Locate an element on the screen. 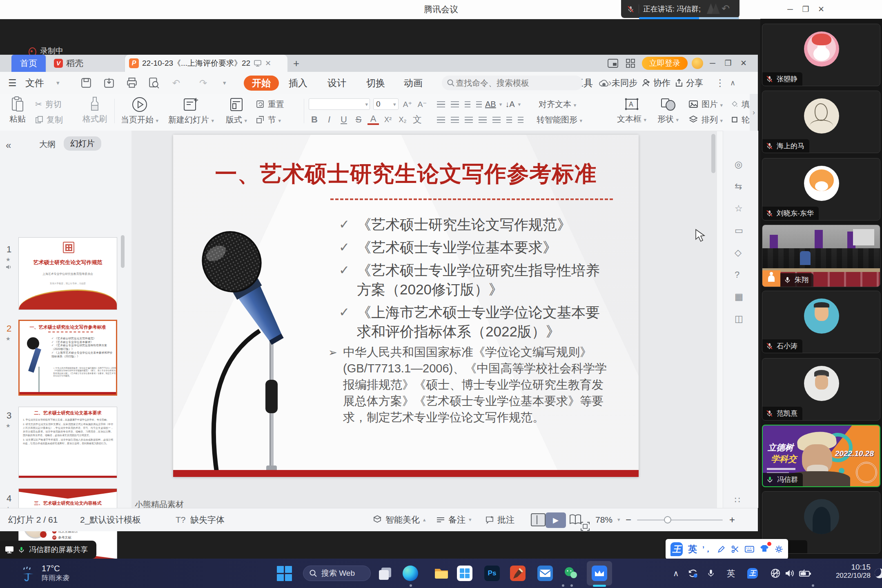  format-painter-button: 格式刷 is located at coordinates (95, 112).